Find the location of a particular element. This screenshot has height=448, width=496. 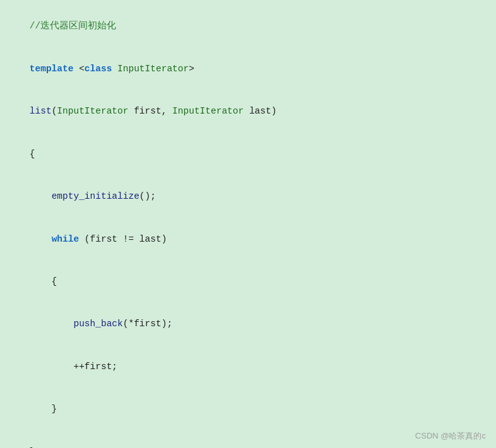

watermark: CSDN @哈茶真的c is located at coordinates (451, 436).